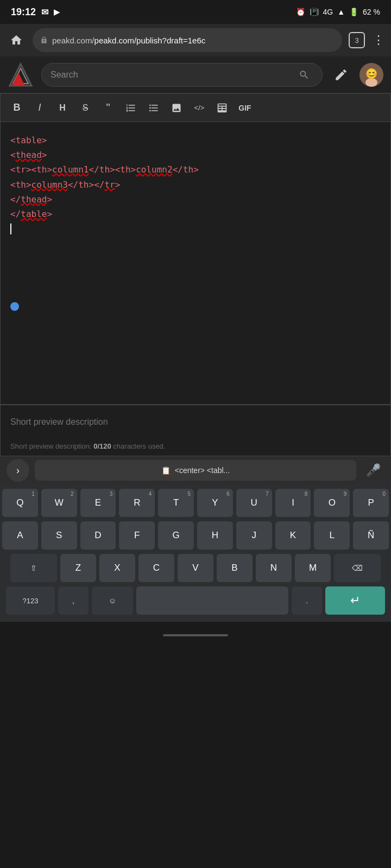  What do you see at coordinates (235, 568) in the screenshot?
I see `key-b: B` at bounding box center [235, 568].